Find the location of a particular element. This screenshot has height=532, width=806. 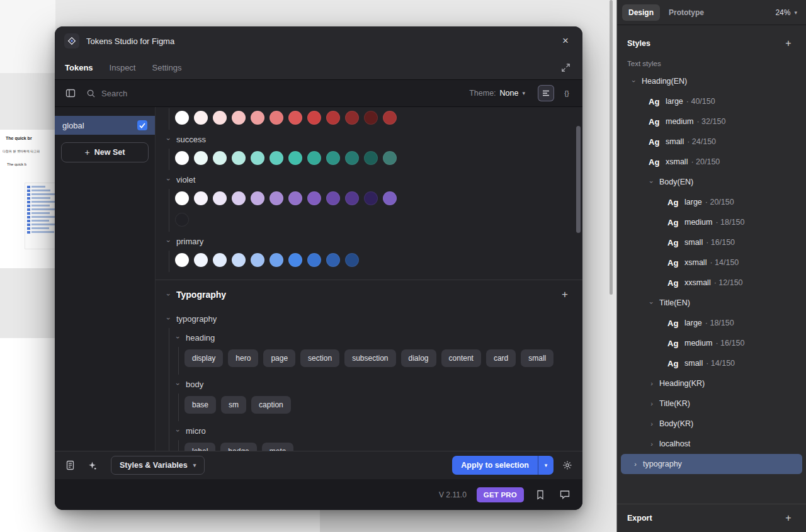

tab-settings: Settings is located at coordinates (166, 68).